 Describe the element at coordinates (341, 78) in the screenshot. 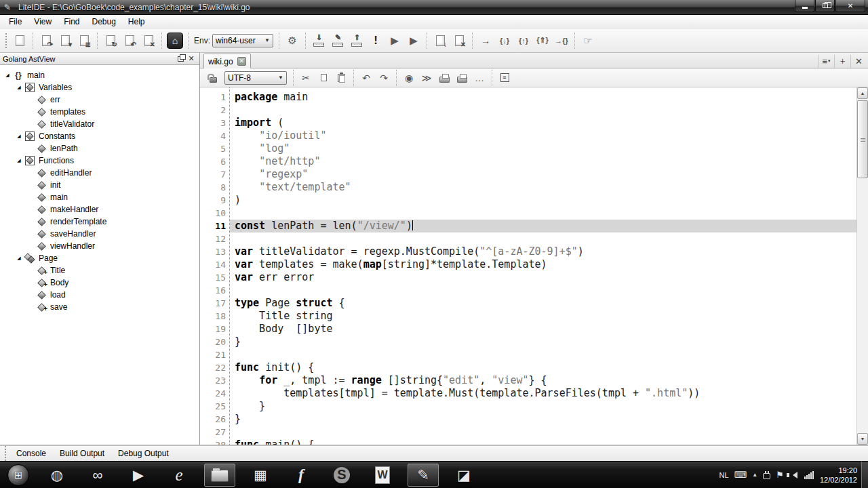

I see `paste-icon` at that location.